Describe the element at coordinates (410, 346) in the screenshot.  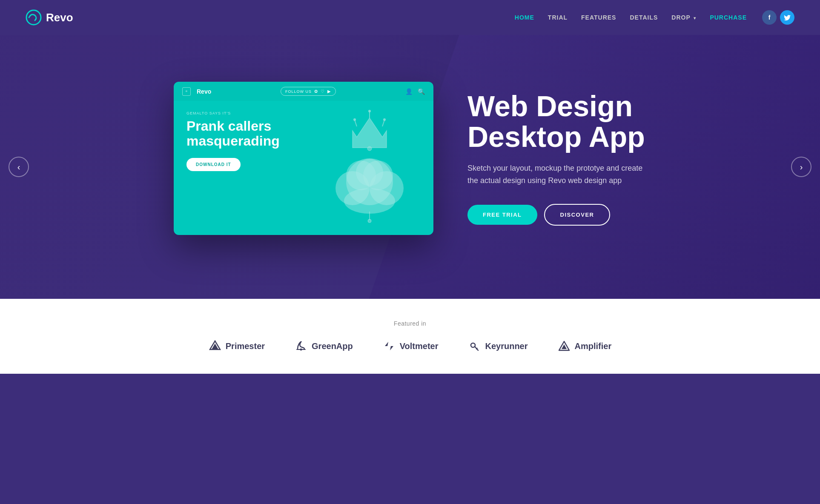
I see `brands-row: Primester GreenApp Voltmeter` at that location.